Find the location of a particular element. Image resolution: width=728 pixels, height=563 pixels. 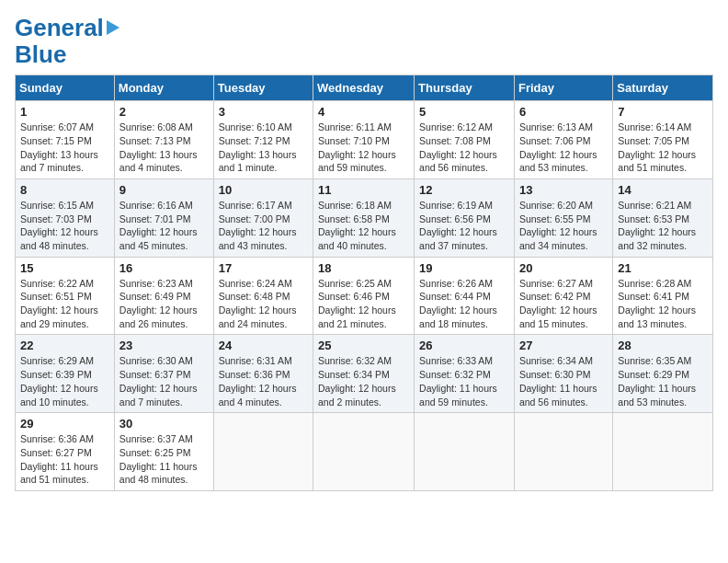

day-number: 15 is located at coordinates (64, 269).